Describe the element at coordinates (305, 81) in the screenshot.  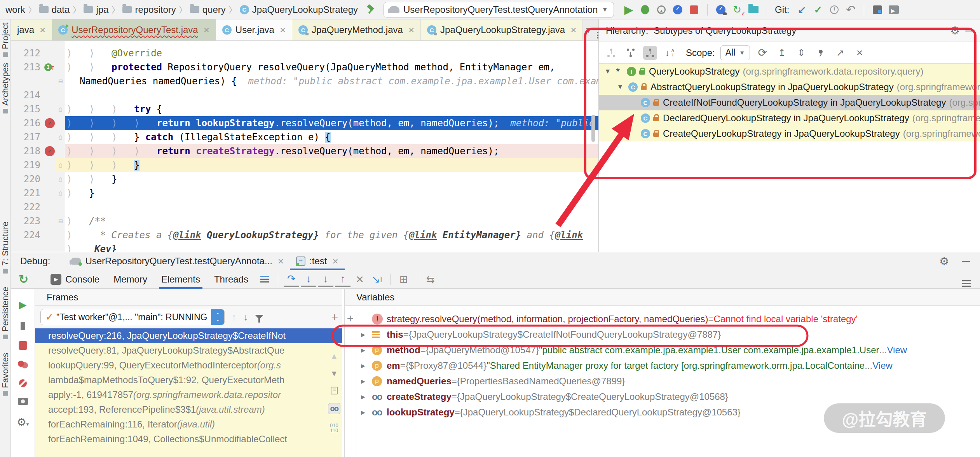
I see `code-line: ⊟NamedQueries namedQueries) { method: "p…` at that location.